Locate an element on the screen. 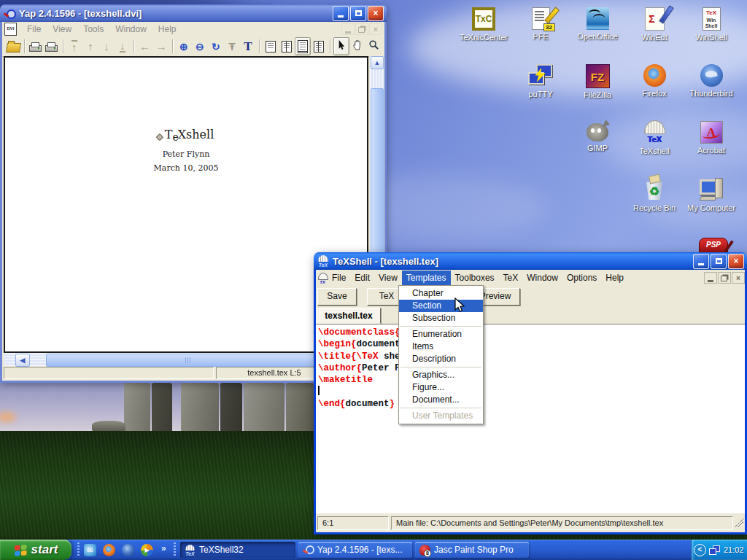 The image size is (747, 560). yap-mdi-restore-button is located at coordinates (362, 29).